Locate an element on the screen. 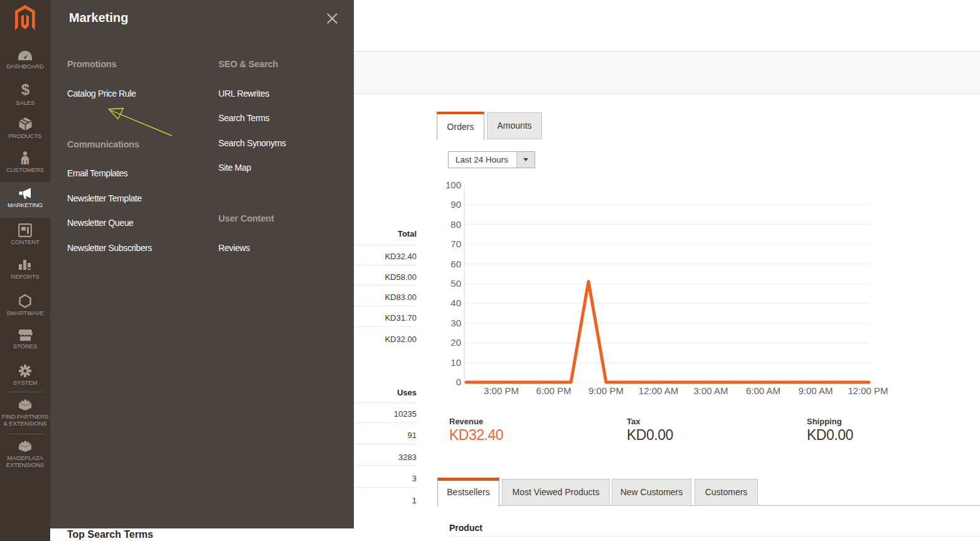  svg-text: 3:00 AM is located at coordinates (710, 390).